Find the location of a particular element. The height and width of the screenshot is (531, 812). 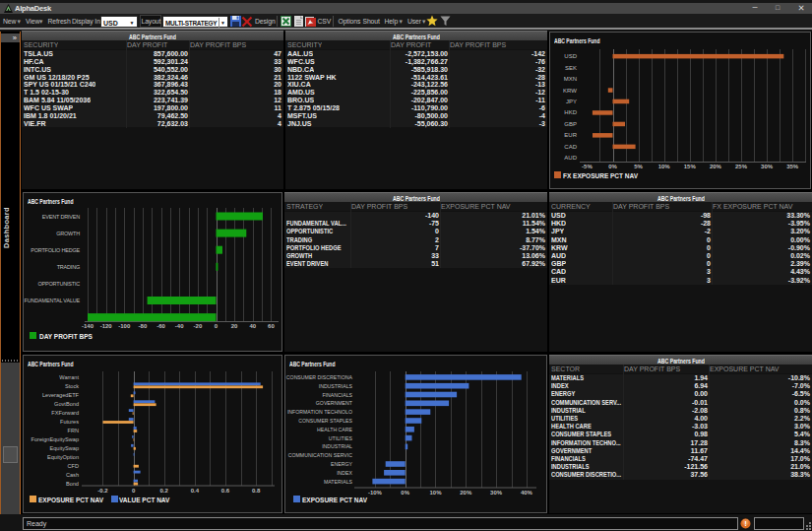

svg-text: CAD is located at coordinates (571, 147).